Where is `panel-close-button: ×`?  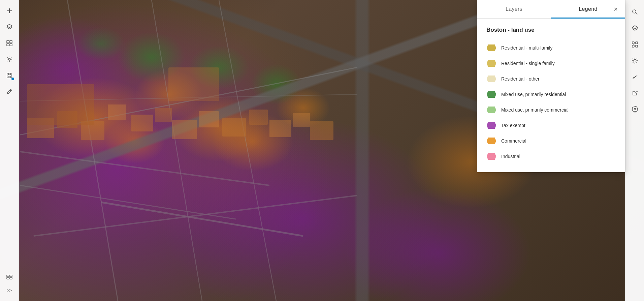
panel-close-button: × is located at coordinates (616, 9).